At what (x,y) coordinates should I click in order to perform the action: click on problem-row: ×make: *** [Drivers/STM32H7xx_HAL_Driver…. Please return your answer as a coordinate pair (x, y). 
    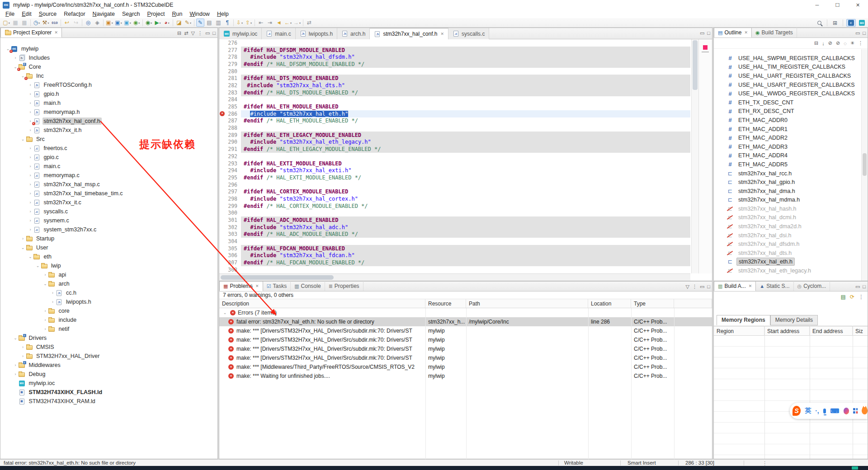
    Looking at the image, I should click on (466, 340).